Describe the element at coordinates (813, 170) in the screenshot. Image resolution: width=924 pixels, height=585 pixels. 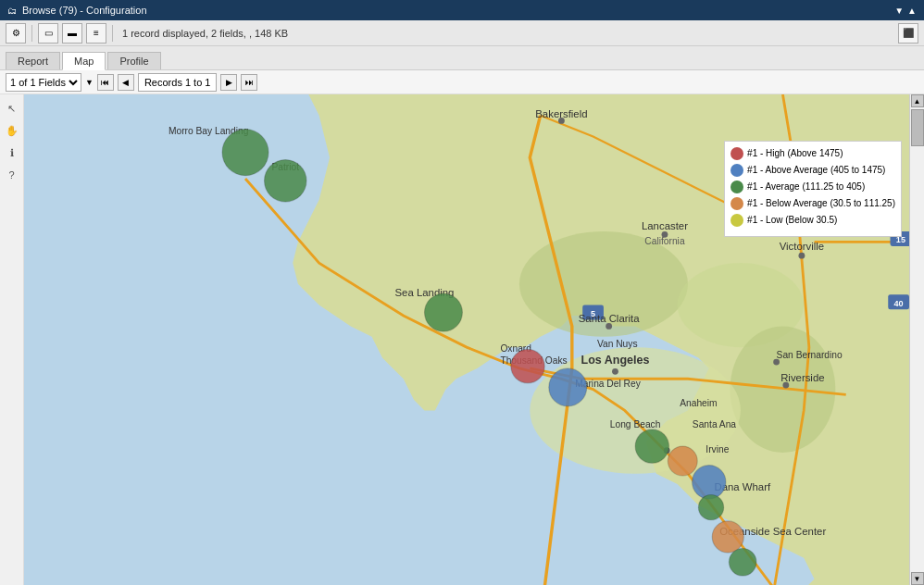
I see `legend-item-above-avg: #1 - Above Average (405 to 1475)` at that location.